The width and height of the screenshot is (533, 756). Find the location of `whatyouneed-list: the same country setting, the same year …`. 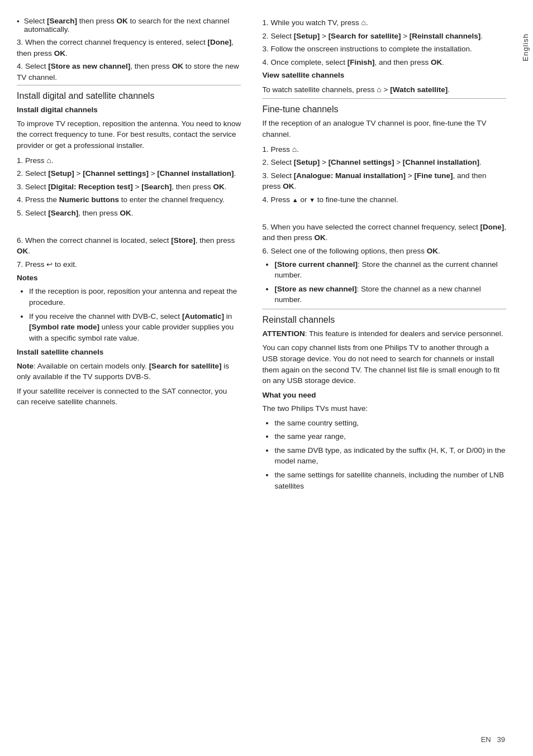

whatyouneed-list: the same country setting, the same year … is located at coordinates (390, 454).